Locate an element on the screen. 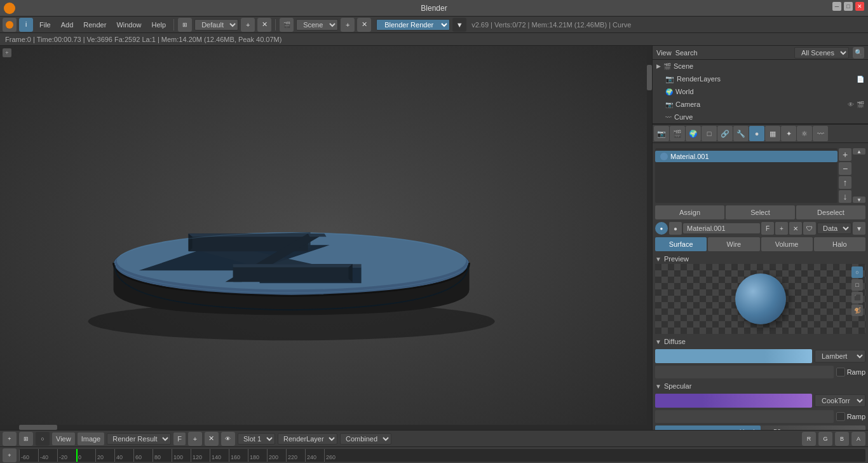  bottom-add-icon: + is located at coordinates (195, 439).